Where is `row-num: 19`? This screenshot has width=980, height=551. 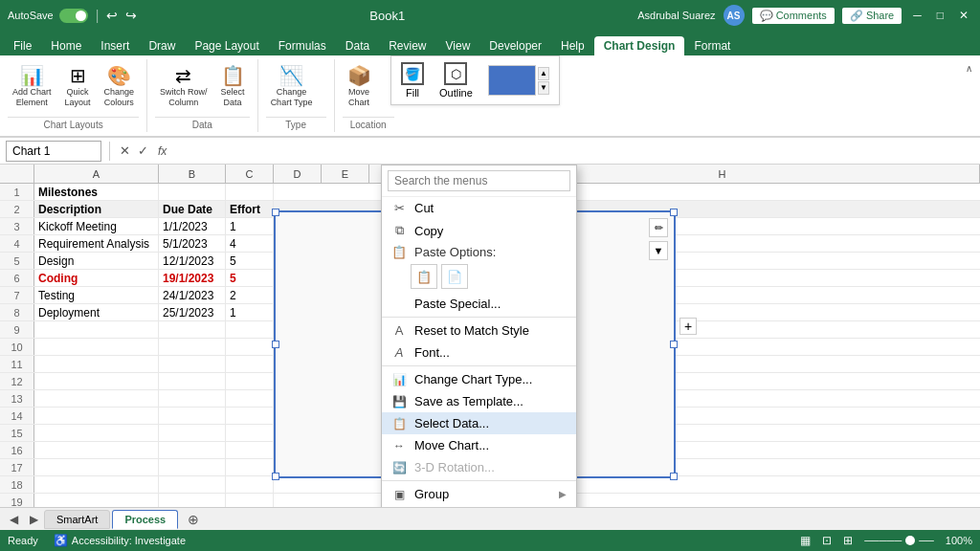 row-num: 19 is located at coordinates (17, 500).